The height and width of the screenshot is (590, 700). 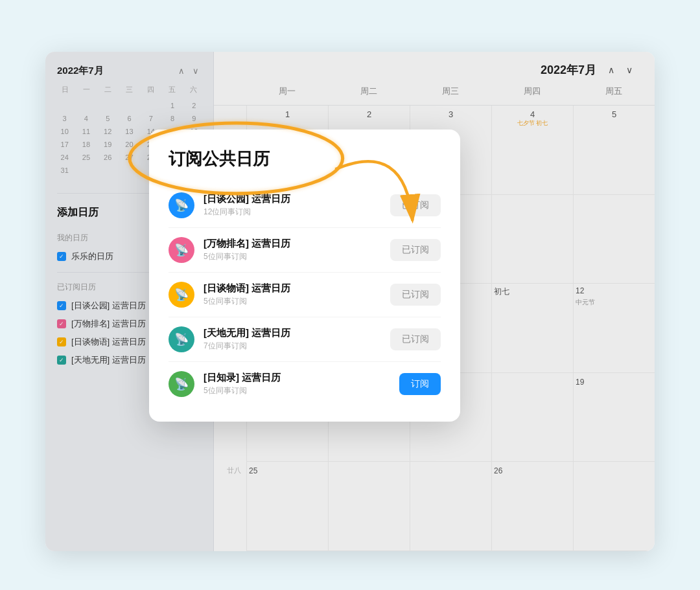 I want to click on sub-btn-3: 已订阅, so click(x=415, y=295).